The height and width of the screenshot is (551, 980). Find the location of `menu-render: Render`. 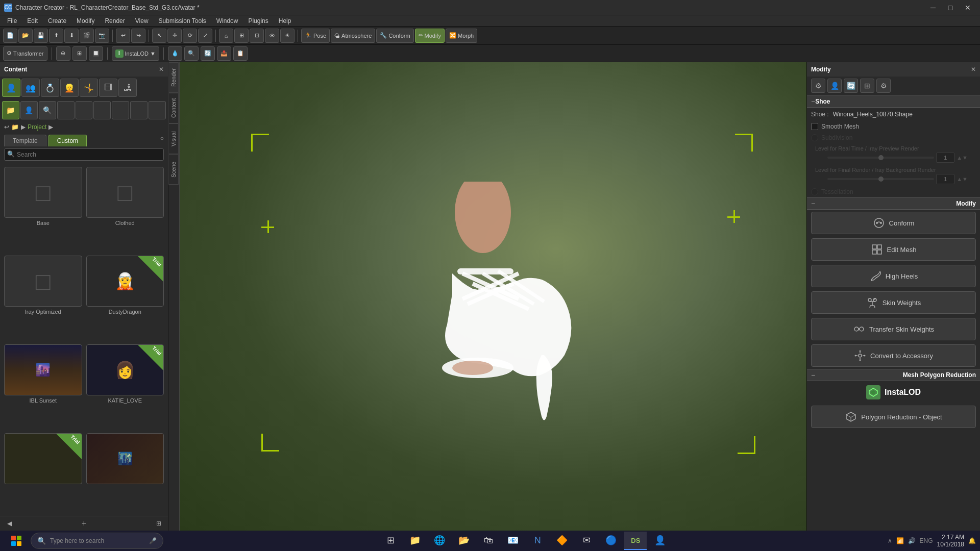

menu-render: Render is located at coordinates (114, 21).